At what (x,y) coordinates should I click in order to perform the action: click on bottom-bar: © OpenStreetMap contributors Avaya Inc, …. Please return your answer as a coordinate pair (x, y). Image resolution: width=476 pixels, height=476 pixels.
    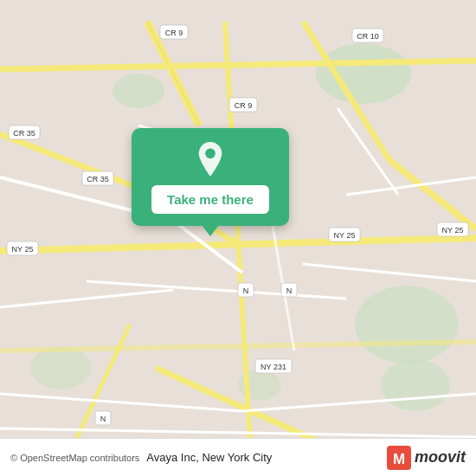
    Looking at the image, I should click on (238, 457).